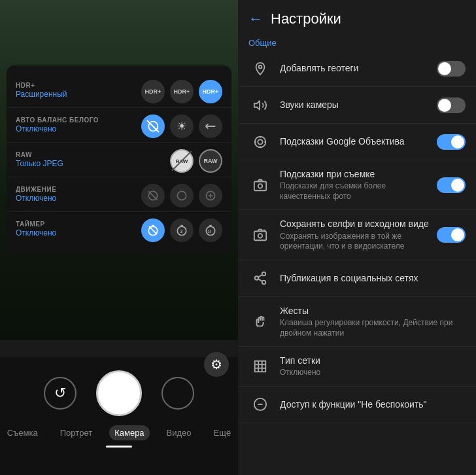 Image resolution: width=476 pixels, height=475 pixels. I want to click on awb-label: АВТО БАЛАНС БЕЛОГО, so click(58, 120).